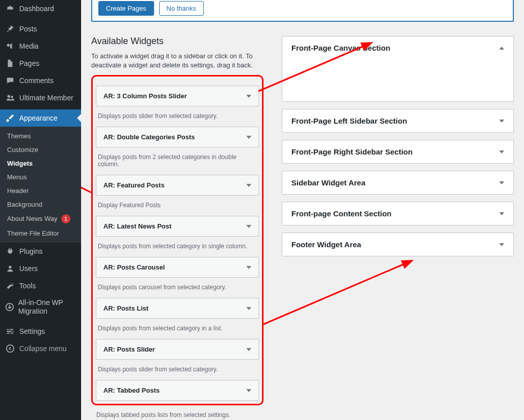  I want to click on brush-icon, so click(10, 118).